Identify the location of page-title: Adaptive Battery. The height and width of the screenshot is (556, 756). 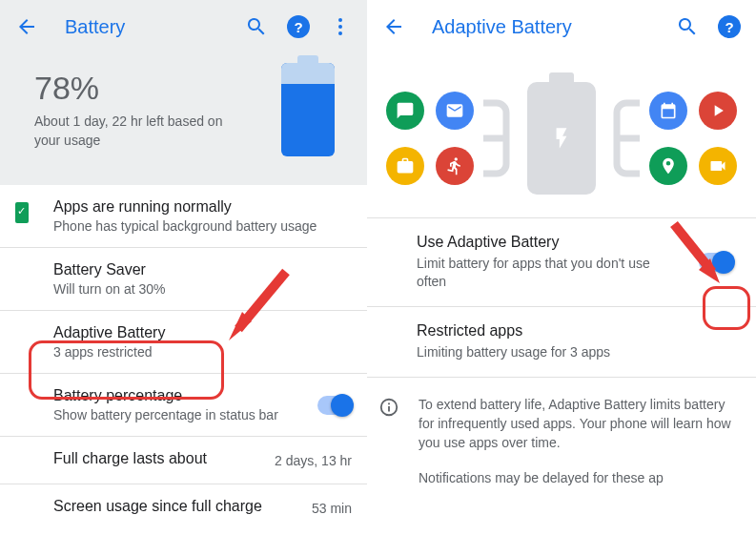
(541, 27).